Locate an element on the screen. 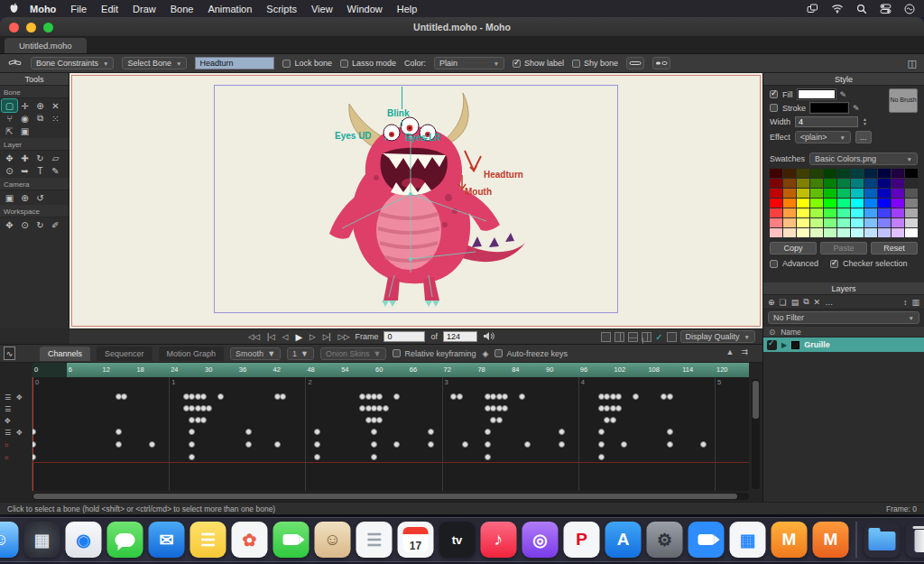 This screenshot has width=924, height=564. view-check-icon: ✓ is located at coordinates (659, 337).